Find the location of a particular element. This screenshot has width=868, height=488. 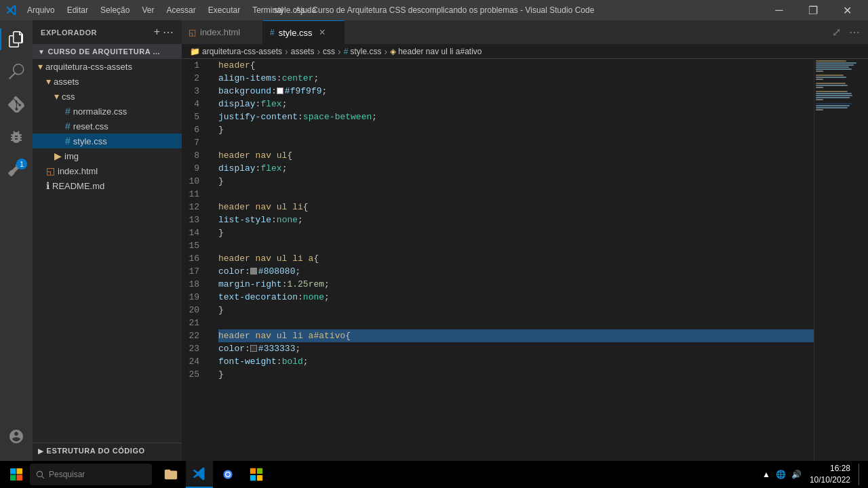

tree-item-style: # style.css is located at coordinates (107, 141).